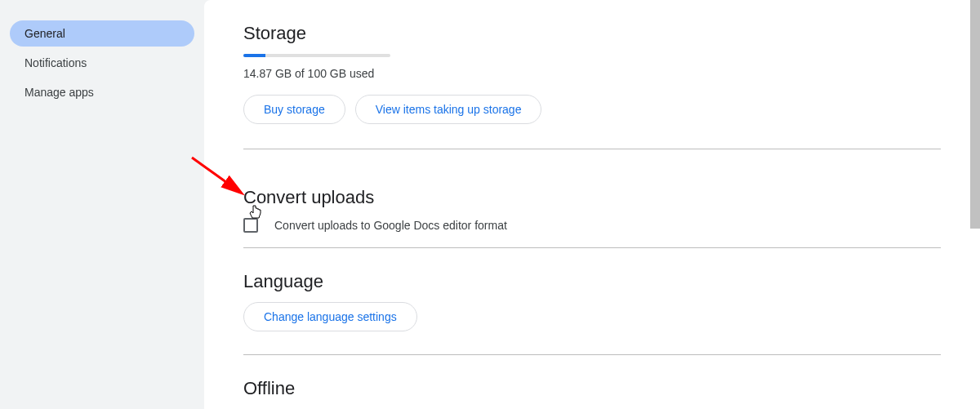 The image size is (980, 409). Describe the element at coordinates (102, 92) in the screenshot. I see `sidebar-item-manage-apps: Manage apps` at that location.